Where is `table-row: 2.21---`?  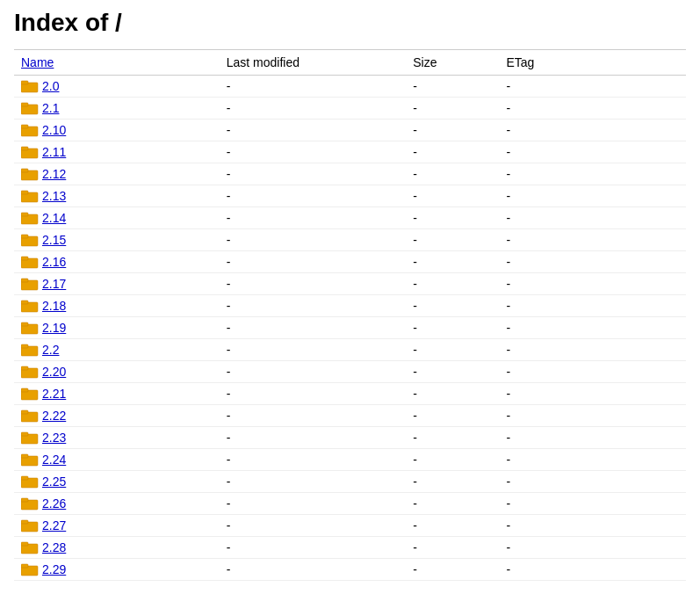 table-row: 2.21--- is located at coordinates (350, 394).